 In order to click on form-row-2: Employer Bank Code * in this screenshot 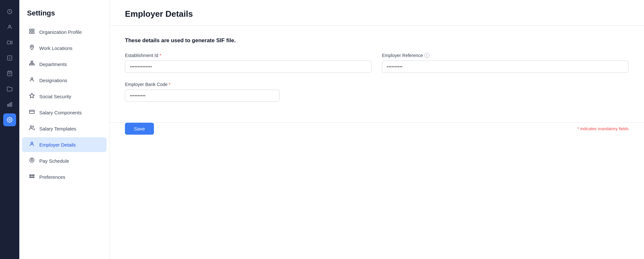, I will do `click(377, 92)`.